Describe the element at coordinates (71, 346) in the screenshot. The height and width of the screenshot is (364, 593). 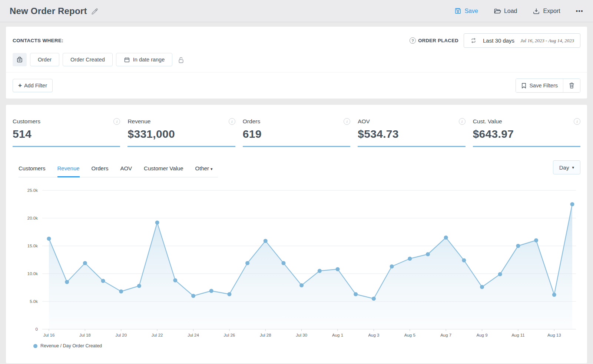
I see `legend-label: Revenue / Day Order Created` at that location.